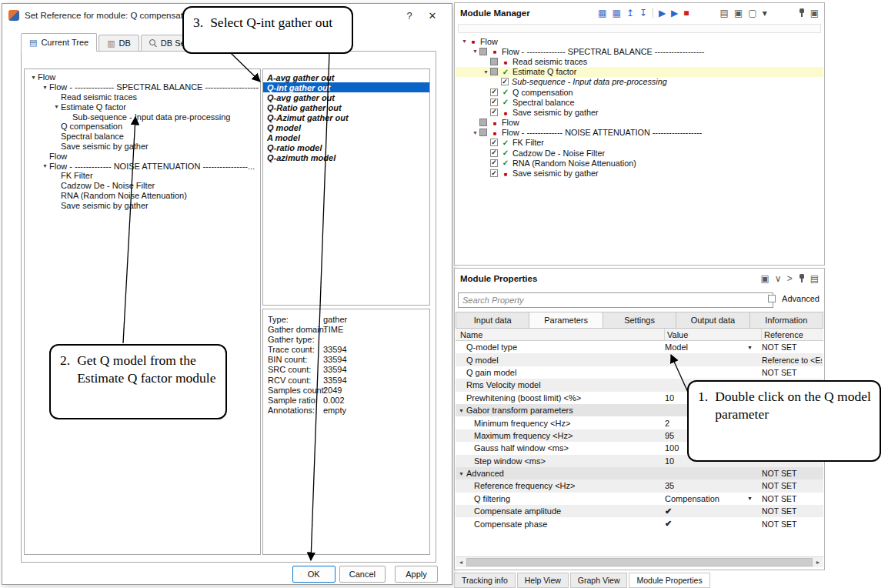 This screenshot has height=588, width=888. What do you see at coordinates (639, 473) in the screenshot?
I see `property-row-advanced: ▼AdvancedNOT SET` at bounding box center [639, 473].